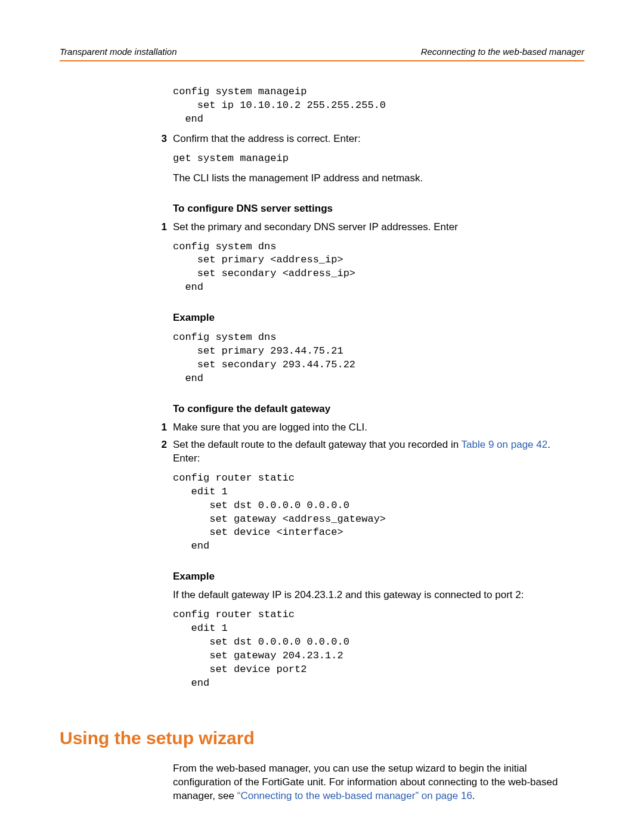 This screenshot has width=644, height=833. What do you see at coordinates (376, 649) in the screenshot?
I see `code-block-router-example: config router static edit 1 set dst 0.0.…` at bounding box center [376, 649].